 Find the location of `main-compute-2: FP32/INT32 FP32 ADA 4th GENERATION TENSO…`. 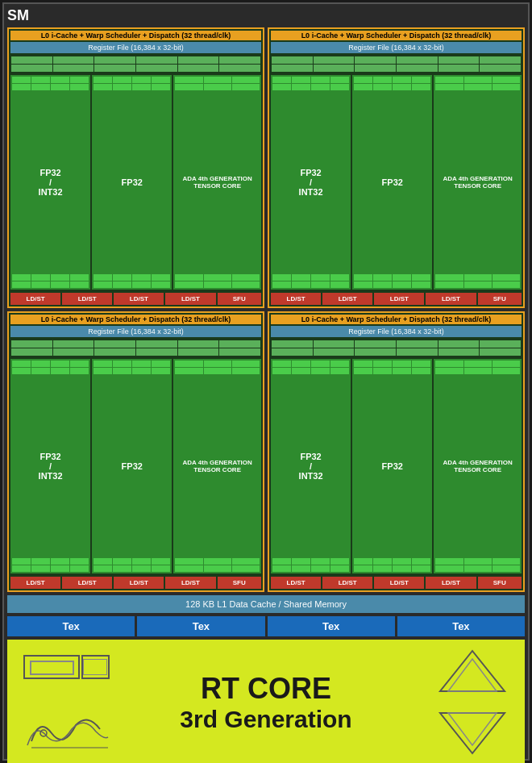

main-compute-2: FP32/INT32 FP32 ADA 4th GENERATION TENSO… is located at coordinates (397, 182).